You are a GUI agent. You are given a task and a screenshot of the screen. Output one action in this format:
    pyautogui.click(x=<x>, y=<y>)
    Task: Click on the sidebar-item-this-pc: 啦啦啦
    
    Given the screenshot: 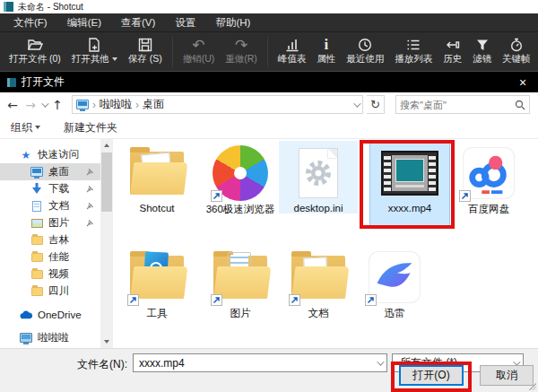 What is the action you would take?
    pyautogui.click(x=50, y=337)
    